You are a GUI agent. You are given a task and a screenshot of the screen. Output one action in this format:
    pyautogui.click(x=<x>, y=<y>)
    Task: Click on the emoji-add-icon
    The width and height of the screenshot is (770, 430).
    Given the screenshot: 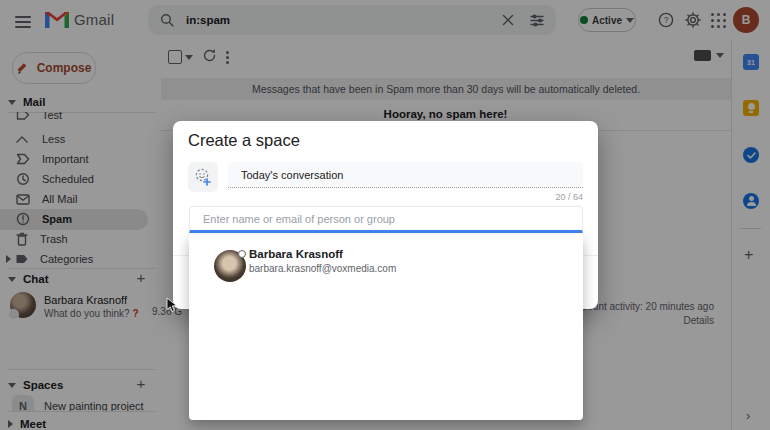 What is the action you would take?
    pyautogui.click(x=203, y=177)
    